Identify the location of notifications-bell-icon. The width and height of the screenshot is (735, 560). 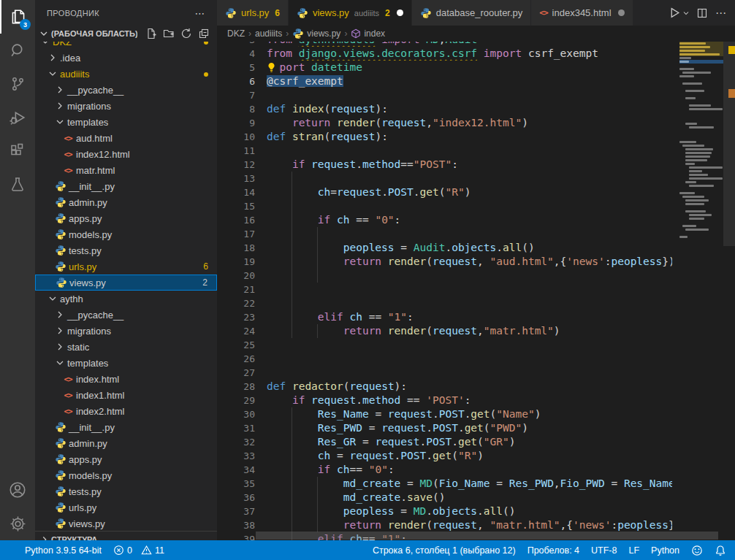
(722, 551).